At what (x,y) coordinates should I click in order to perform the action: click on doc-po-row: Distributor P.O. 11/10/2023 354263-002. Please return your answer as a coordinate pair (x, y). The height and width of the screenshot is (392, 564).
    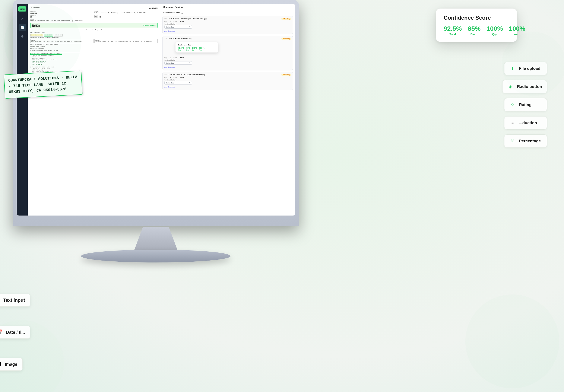
    Looking at the image, I should click on (94, 35).